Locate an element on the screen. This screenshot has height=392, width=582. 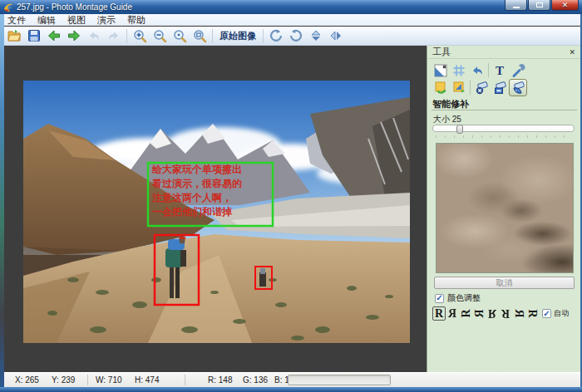
title-bar: 257.jpg - Photo Montage Guide ✕ is located at coordinates (291, 7).